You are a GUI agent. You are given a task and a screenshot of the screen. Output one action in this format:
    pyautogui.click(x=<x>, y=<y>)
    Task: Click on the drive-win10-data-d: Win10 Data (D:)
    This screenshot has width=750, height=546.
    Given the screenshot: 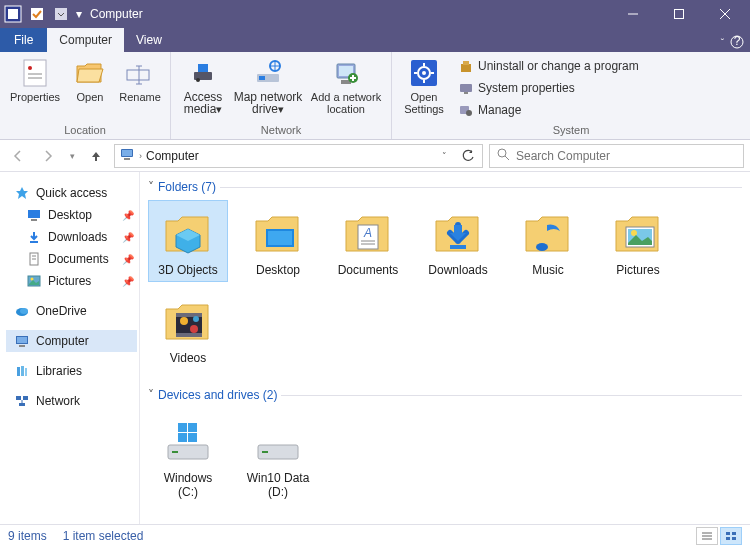 What is the action you would take?
    pyautogui.click(x=278, y=456)
    